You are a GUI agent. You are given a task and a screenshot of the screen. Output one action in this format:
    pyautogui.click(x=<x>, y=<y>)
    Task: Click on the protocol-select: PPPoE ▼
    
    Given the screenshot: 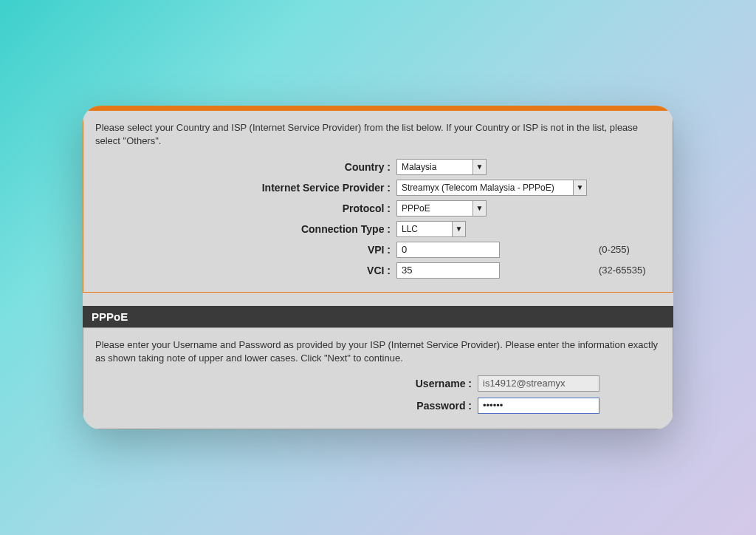 What is the action you would take?
    pyautogui.click(x=441, y=208)
    